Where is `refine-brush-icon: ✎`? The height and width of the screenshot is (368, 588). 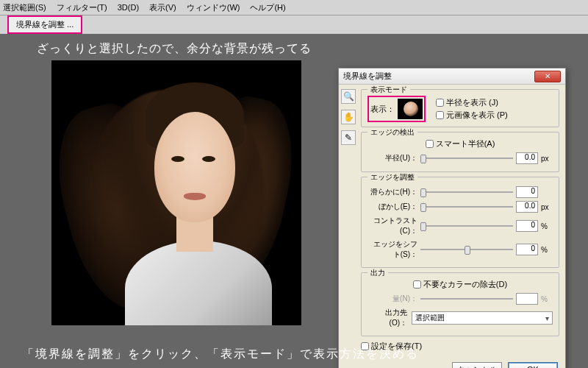 refine-brush-icon: ✎ is located at coordinates (348, 138).